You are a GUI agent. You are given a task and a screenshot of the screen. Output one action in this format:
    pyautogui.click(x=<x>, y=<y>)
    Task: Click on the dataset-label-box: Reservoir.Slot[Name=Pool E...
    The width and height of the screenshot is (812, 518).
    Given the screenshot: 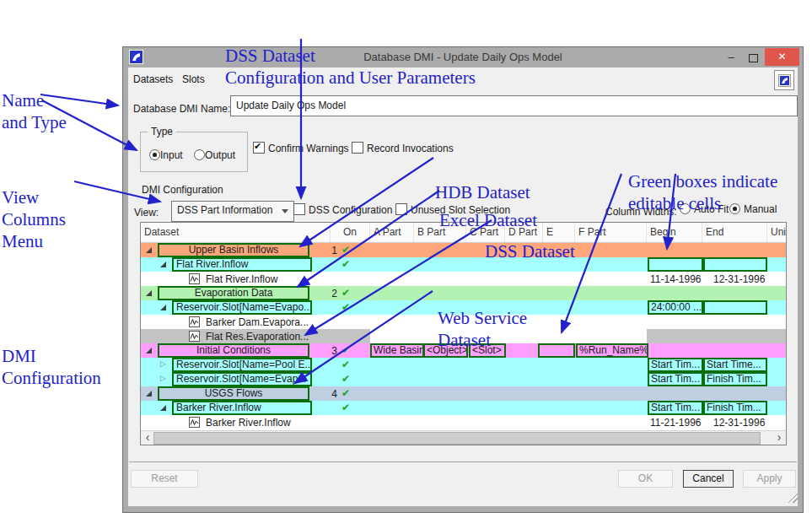 What is the action you would take?
    pyautogui.click(x=242, y=364)
    